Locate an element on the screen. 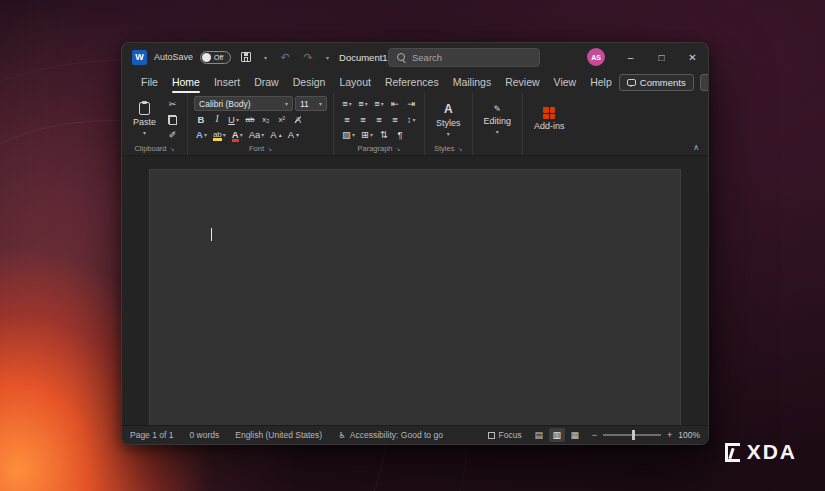 Image resolution: width=825 pixels, height=491 pixels. format-painter-button: ✐ is located at coordinates (172, 135).